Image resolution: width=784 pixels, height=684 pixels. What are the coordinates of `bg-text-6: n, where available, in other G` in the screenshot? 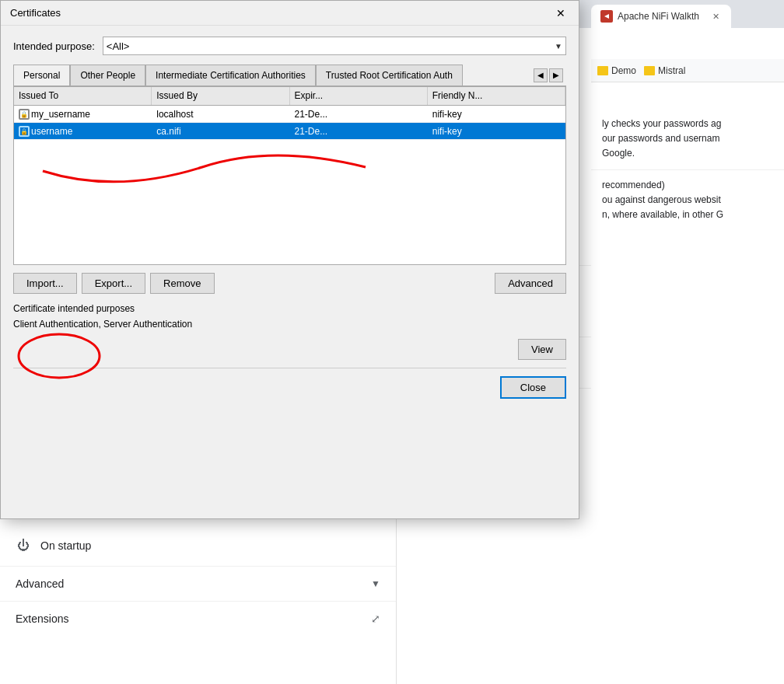 It's located at (688, 215).